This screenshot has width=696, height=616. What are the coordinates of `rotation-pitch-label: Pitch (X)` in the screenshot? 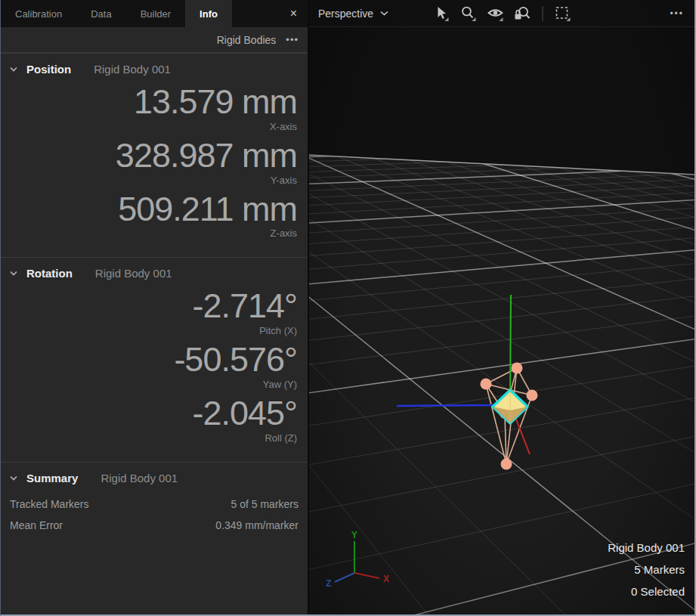 It's located at (154, 331).